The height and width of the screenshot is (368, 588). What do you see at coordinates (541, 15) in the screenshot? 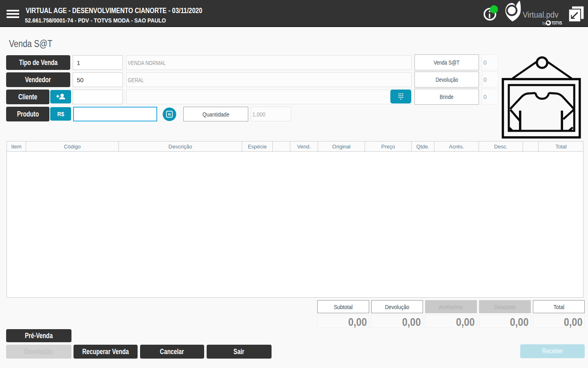
I see `svg-text: Virtual.pdv` at bounding box center [541, 15].